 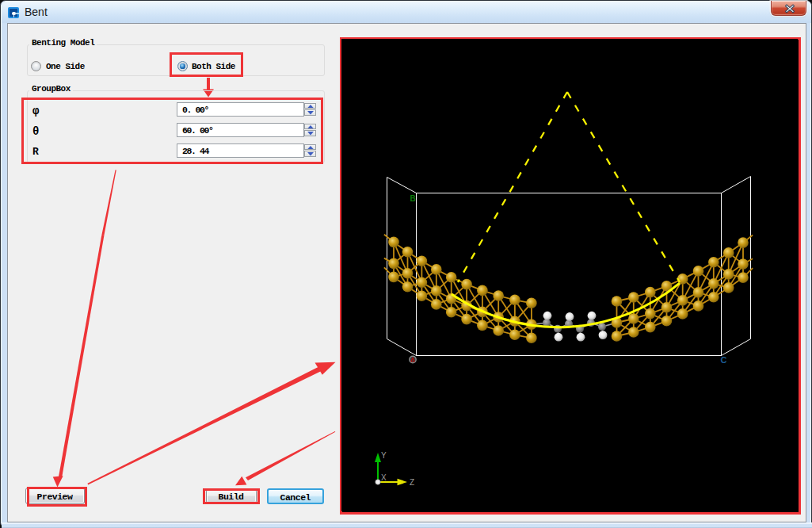 I want to click on svg-text: Z, so click(x=412, y=482).